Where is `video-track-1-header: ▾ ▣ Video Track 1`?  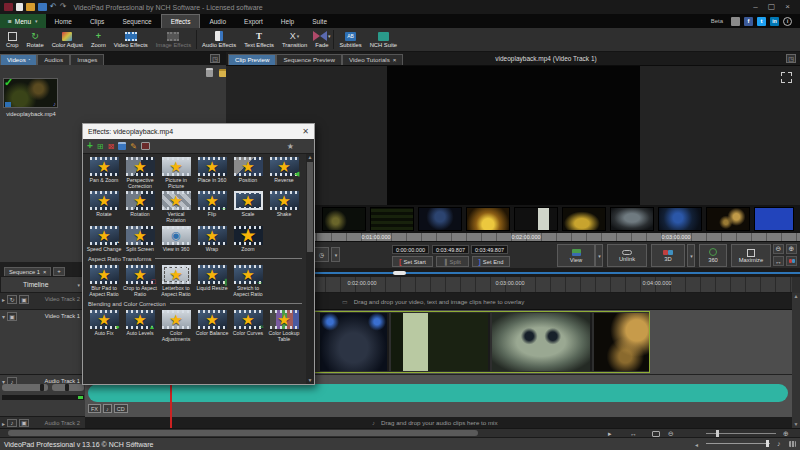 video-track-1-header: ▾ ▣ Video Track 1 is located at coordinates (42, 342).